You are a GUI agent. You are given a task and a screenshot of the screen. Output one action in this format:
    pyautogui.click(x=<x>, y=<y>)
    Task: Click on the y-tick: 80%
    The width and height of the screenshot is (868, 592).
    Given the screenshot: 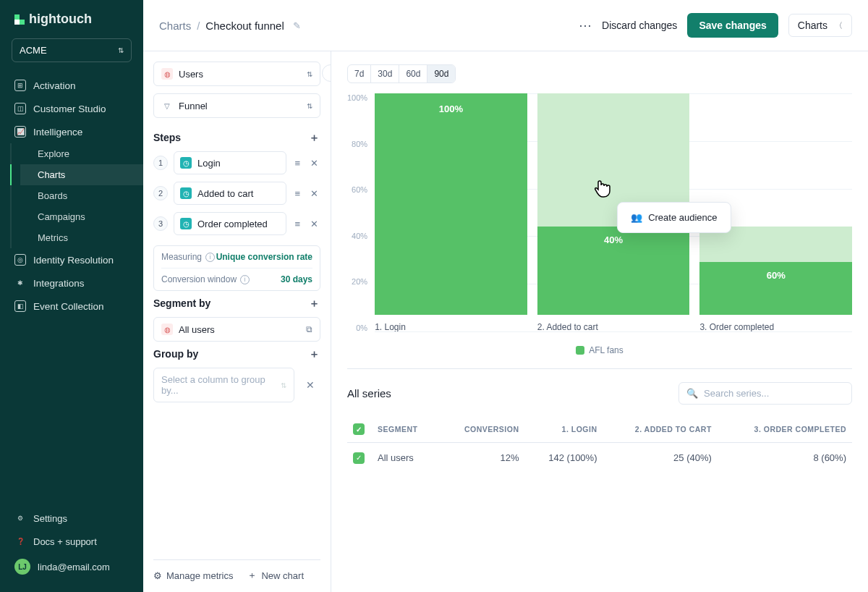 What is the action you would take?
    pyautogui.click(x=359, y=144)
    